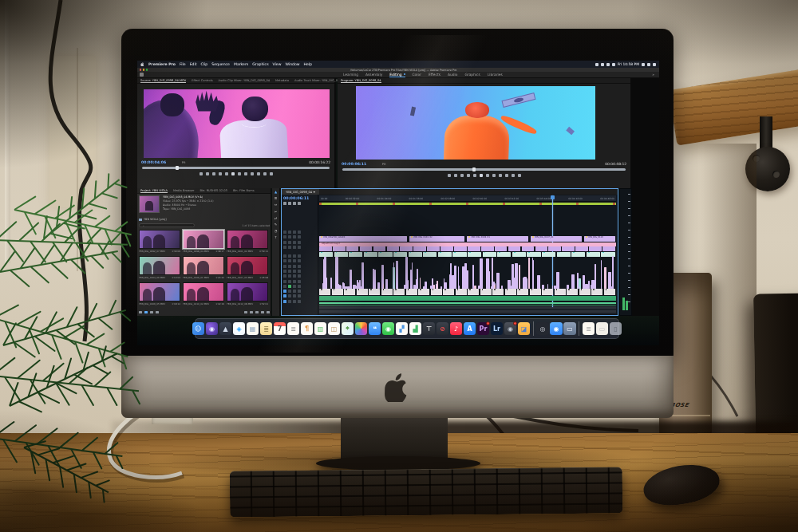 This screenshot has height=532, width=798. I want to click on dock-icon-stickies: ▭, so click(602, 329).